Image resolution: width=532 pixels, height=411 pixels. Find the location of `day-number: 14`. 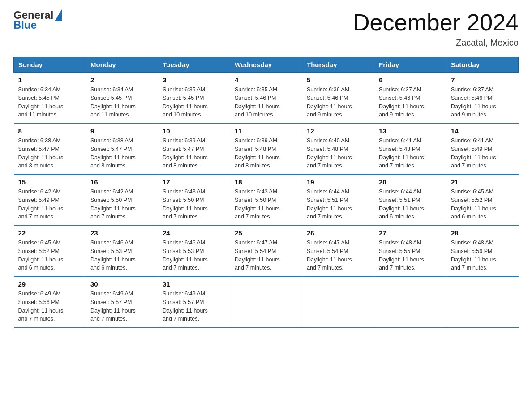

day-number: 14 is located at coordinates (483, 131).